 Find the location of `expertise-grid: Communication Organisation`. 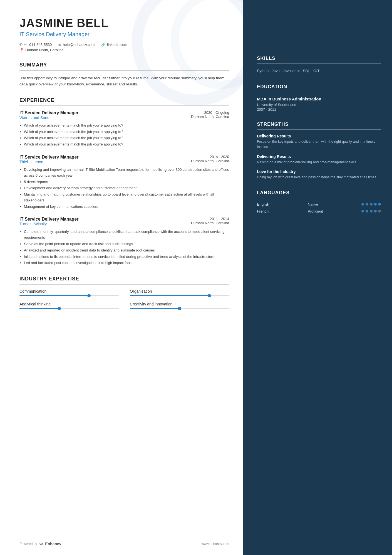

expertise-grid: Communication Organisation is located at coordinates (124, 299).